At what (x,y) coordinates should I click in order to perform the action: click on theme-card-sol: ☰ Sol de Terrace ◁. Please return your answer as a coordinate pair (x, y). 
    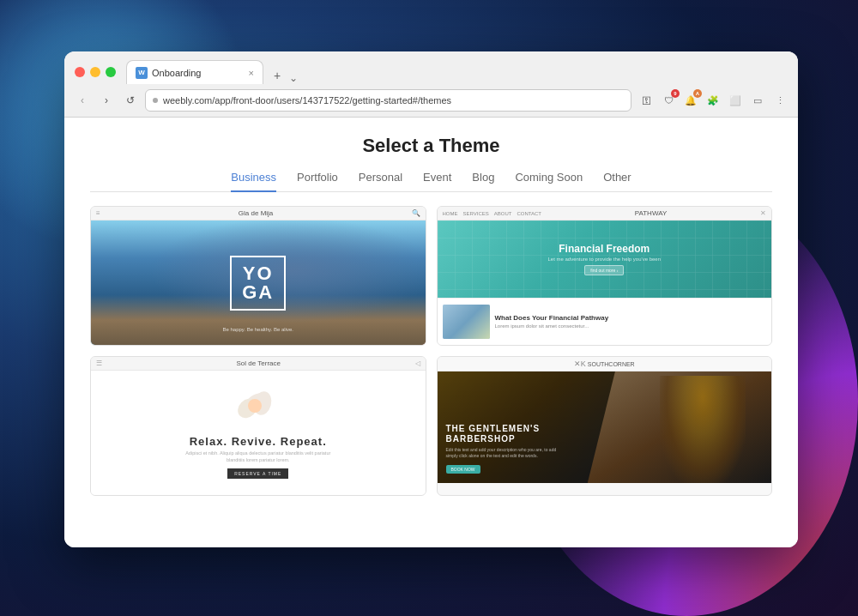
    Looking at the image, I should click on (258, 426).